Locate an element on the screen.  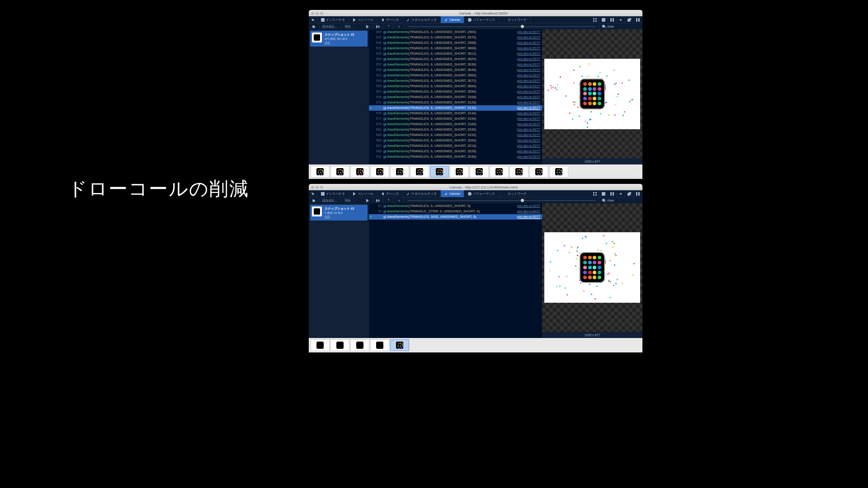
call-row: 545 gl.drawElements(TRIANGLES, 6, UNSIGN… is located at coordinates (456, 32).